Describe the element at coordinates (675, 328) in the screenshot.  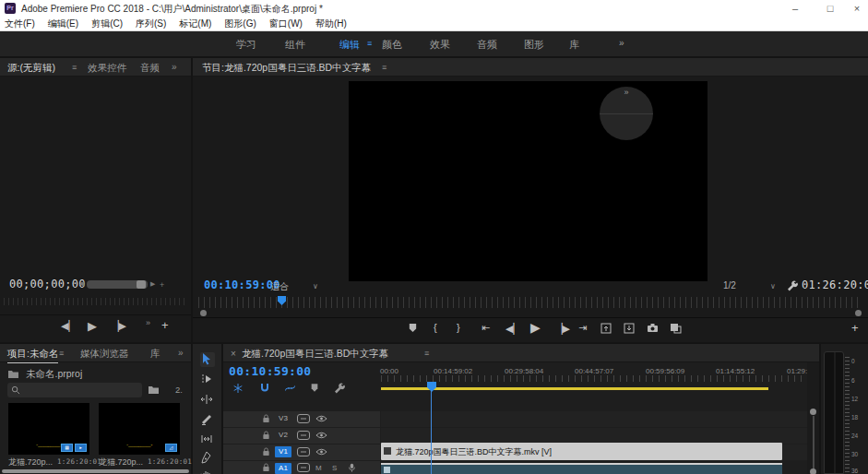
I see `comparison-view-button` at that location.